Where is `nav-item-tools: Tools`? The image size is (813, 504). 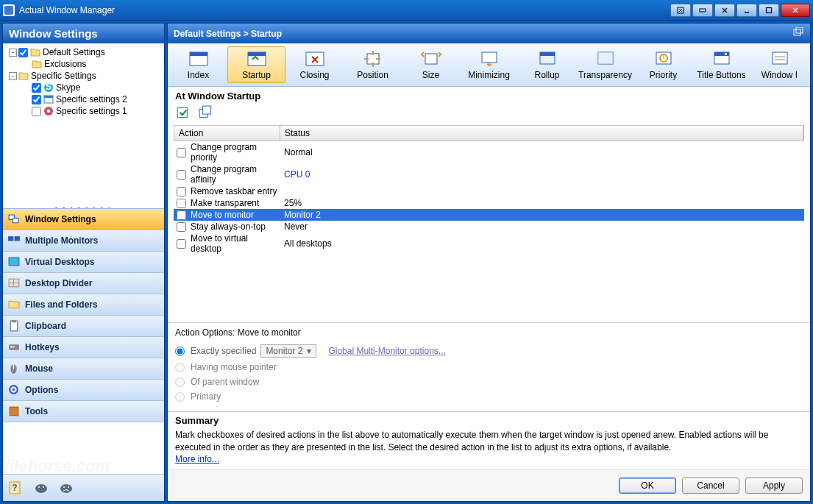
nav-item-tools: Tools is located at coordinates (84, 412).